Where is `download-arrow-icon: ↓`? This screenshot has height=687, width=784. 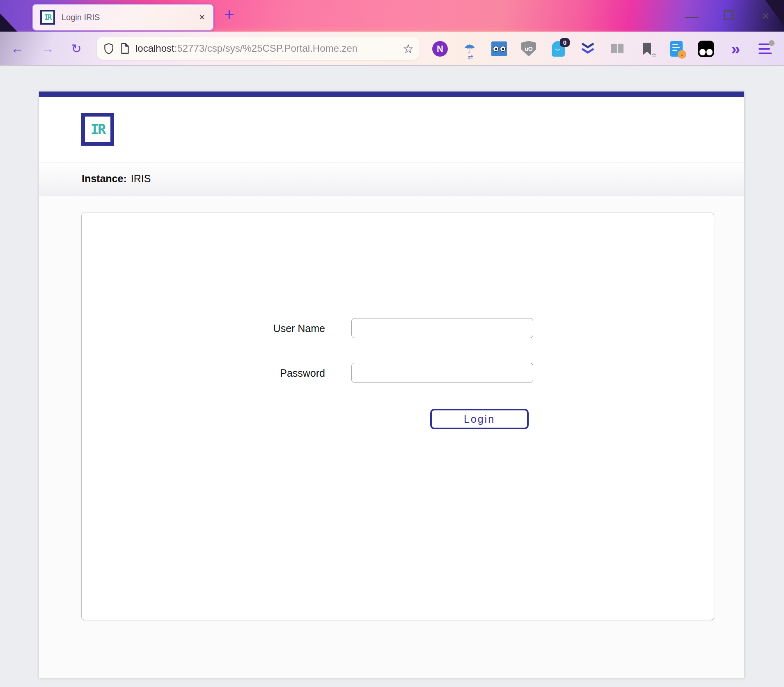 download-arrow-icon: ↓ is located at coordinates (682, 54).